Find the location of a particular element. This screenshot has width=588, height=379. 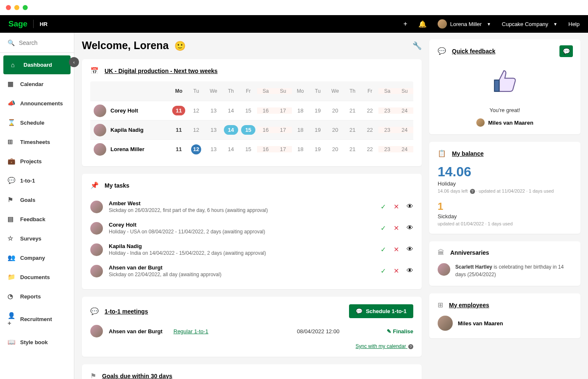

company-menu: Cupcake Company ▼ is located at coordinates (530, 24).